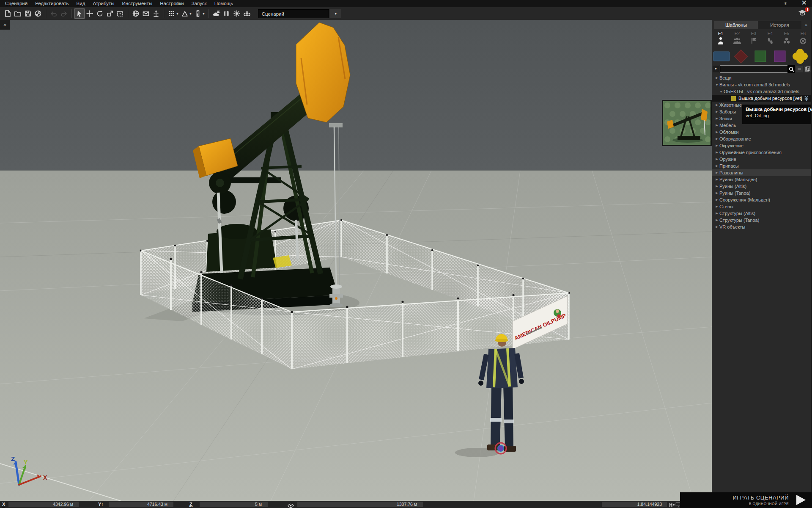 The width and height of the screenshot is (812, 508). Describe the element at coordinates (198, 14) in the screenshot. I see `ruler-icon` at that location.